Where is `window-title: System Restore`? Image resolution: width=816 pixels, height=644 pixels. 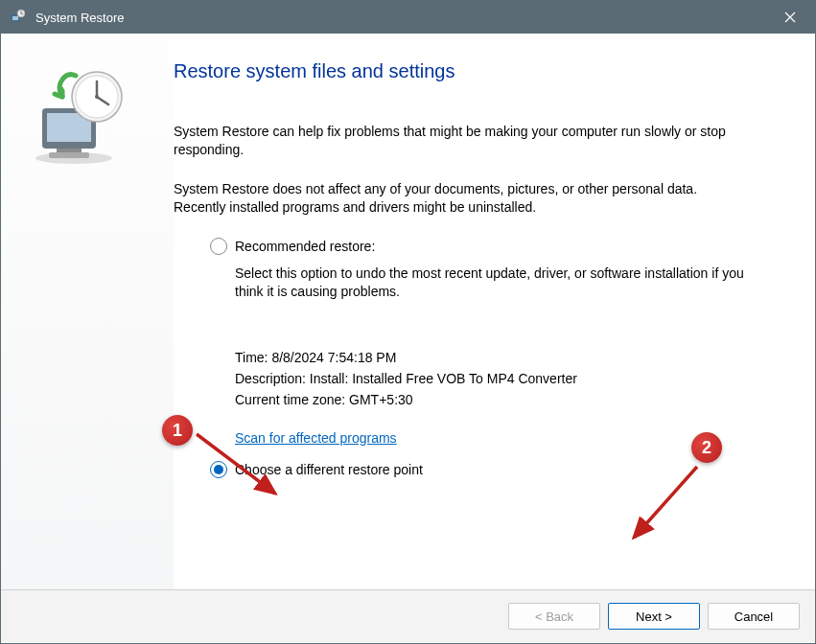 window-title: System Restore is located at coordinates (403, 17).